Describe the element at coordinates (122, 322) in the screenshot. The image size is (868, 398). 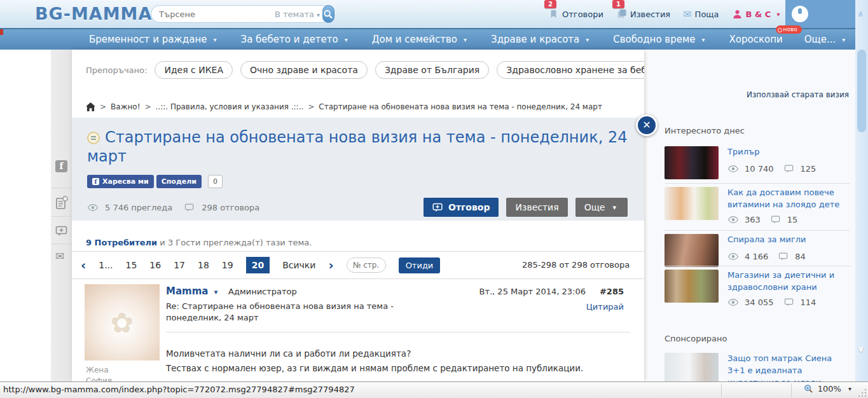
I see `avatar: ✿` at that location.